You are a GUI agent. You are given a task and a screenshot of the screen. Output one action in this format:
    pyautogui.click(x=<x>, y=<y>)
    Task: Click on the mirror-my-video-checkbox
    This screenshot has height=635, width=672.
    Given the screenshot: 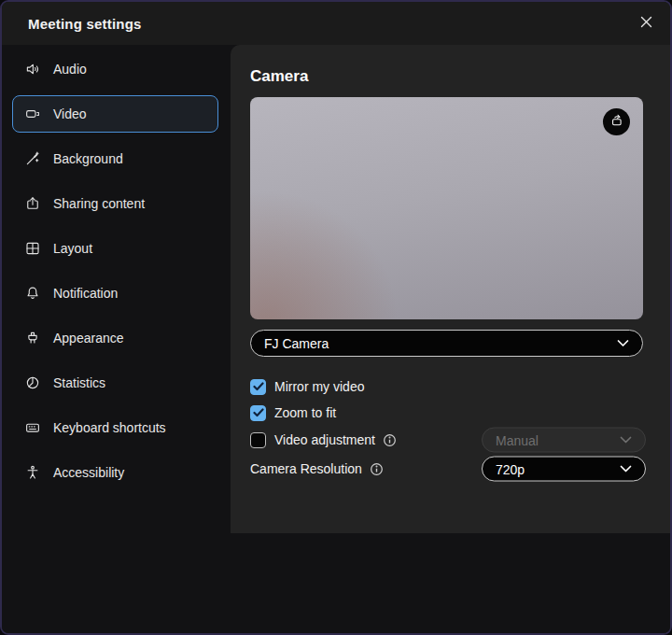 What is the action you would take?
    pyautogui.click(x=258, y=387)
    